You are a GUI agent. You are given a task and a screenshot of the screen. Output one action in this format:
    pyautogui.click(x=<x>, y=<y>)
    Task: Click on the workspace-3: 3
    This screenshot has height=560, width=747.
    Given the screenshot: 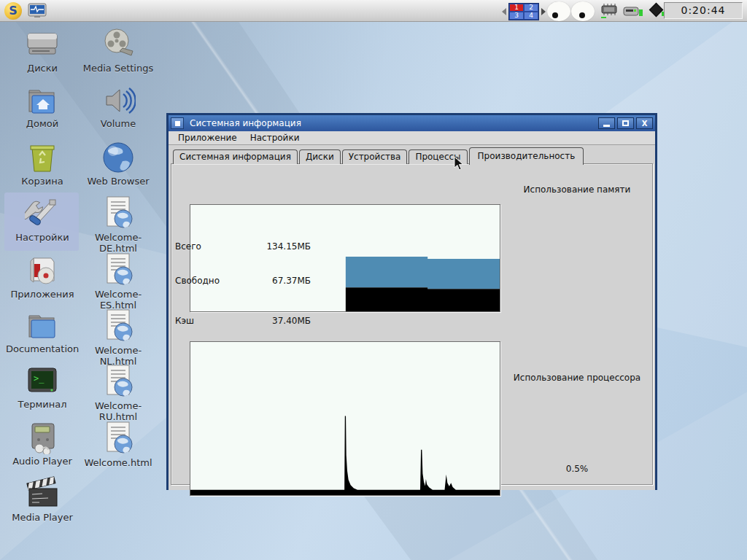 What is the action you would take?
    pyautogui.click(x=516, y=16)
    